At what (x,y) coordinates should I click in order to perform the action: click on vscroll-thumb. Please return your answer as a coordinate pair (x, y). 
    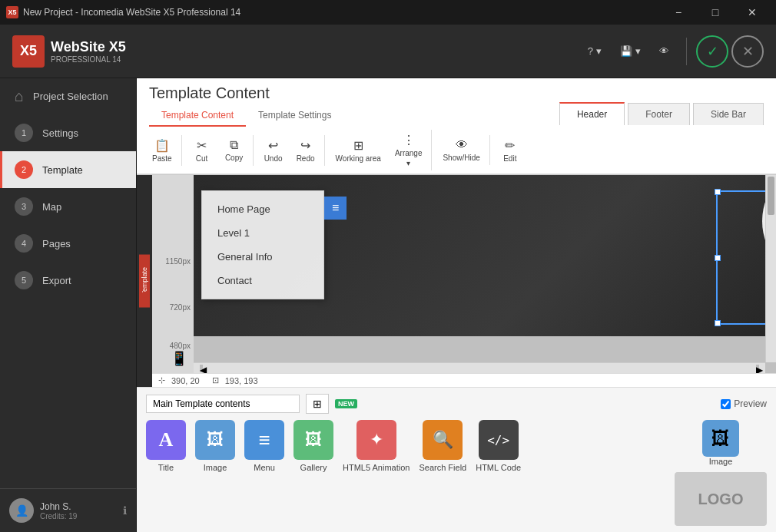
    Looking at the image, I should click on (771, 196).